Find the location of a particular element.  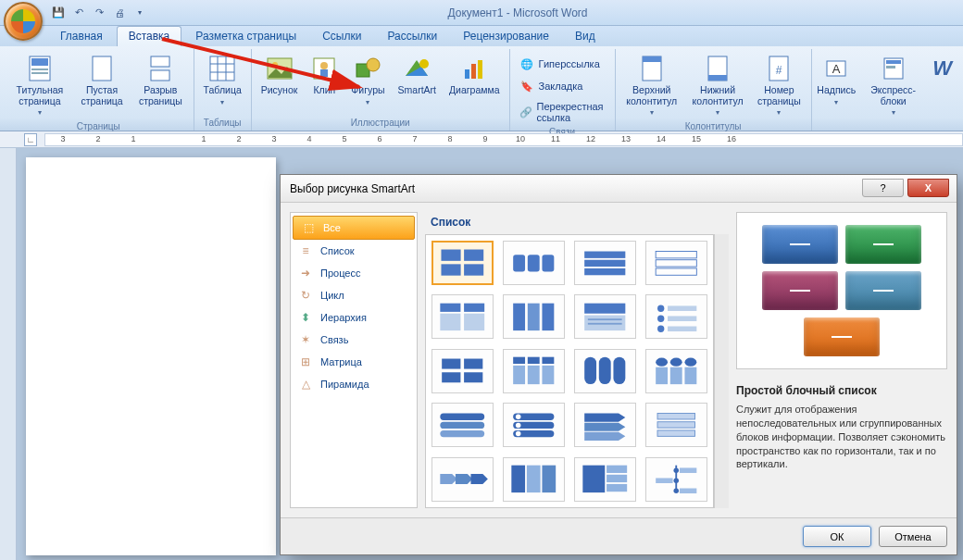

ribbon-group-links: 🌐Гиперссылка 🔖Закладка 🔗Перекрестная ссы… is located at coordinates (563, 90).